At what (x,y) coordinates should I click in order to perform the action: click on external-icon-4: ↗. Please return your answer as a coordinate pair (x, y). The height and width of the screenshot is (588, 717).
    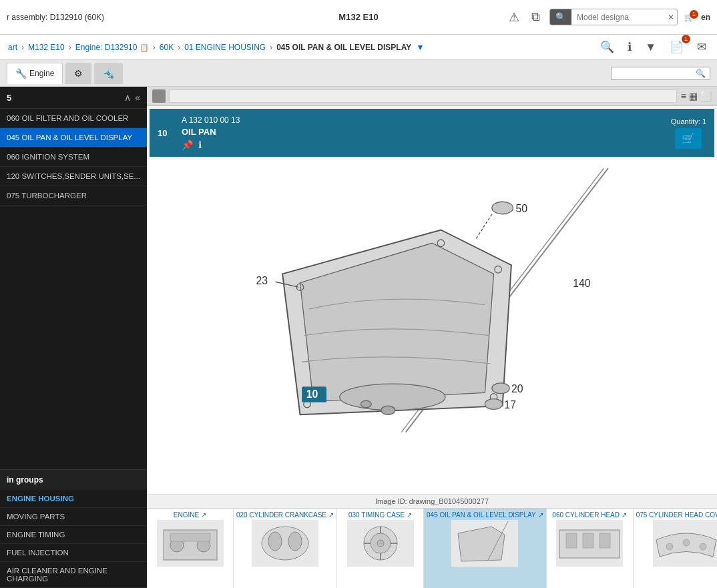
    Looking at the image, I should click on (541, 515).